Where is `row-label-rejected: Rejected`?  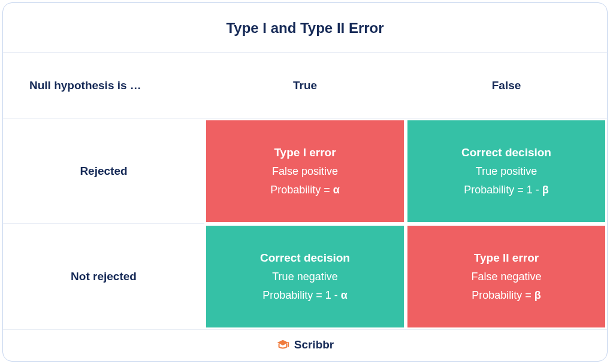
row-label-rejected: Rejected is located at coordinates (104, 171).